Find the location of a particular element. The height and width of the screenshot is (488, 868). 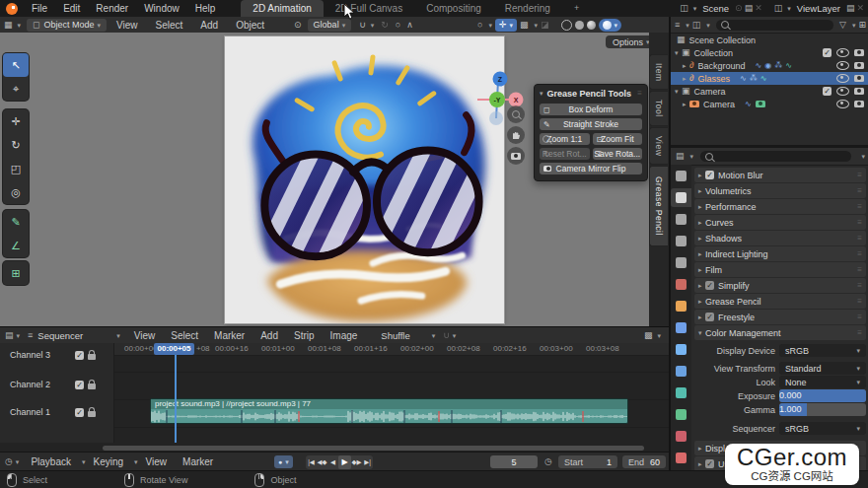

display-device-dropdown: sRGB▾ is located at coordinates (823, 351).